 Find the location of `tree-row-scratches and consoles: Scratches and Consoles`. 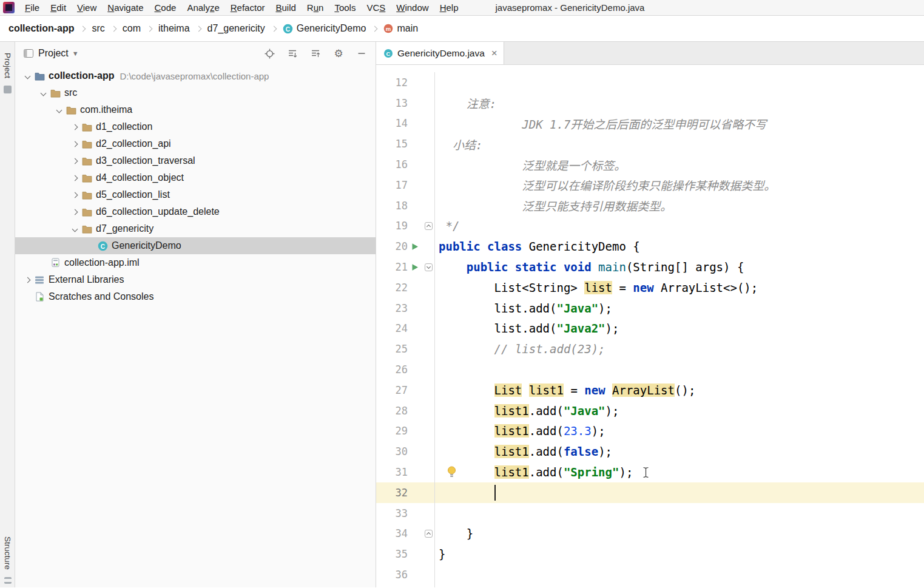

tree-row-scratches and consoles: Scratches and Consoles is located at coordinates (195, 297).